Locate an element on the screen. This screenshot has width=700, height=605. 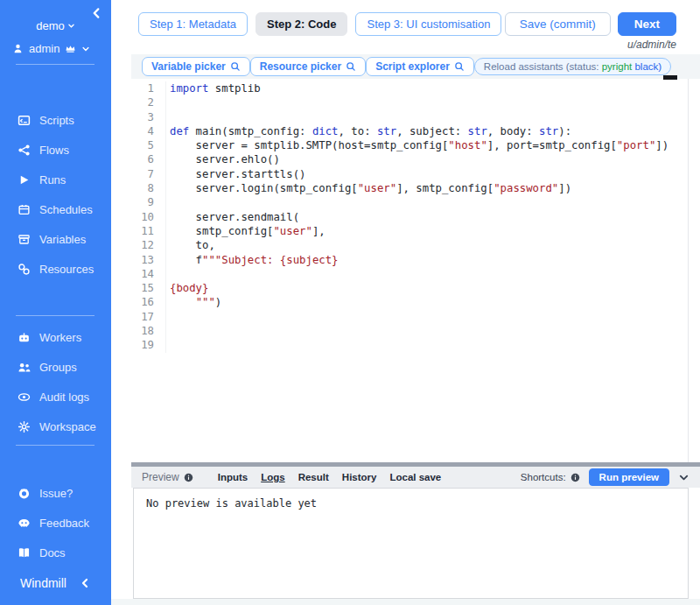
sidebar-item-variables: Variables is located at coordinates (56, 239).